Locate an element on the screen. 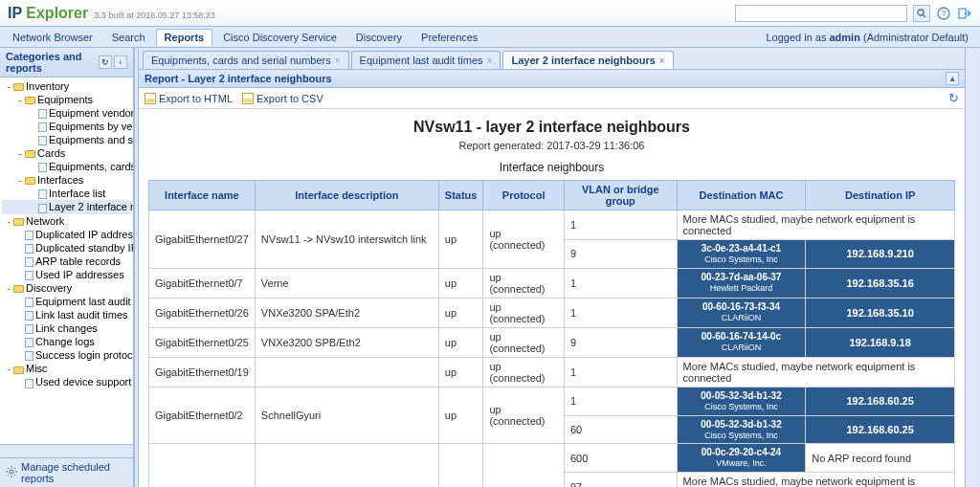 The width and height of the screenshot is (980, 487). tree-leaf: Equipments by vendor and type is located at coordinates (67, 126).